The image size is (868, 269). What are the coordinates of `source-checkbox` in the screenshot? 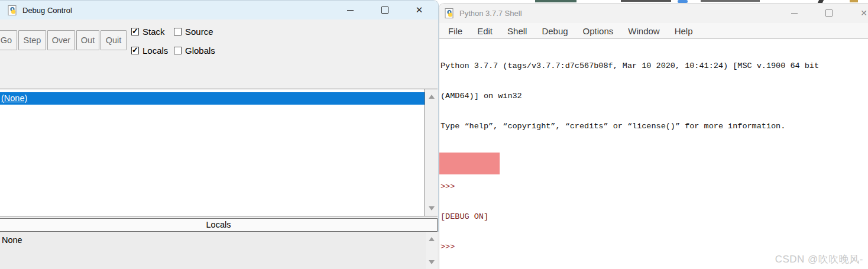 It's located at (177, 32).